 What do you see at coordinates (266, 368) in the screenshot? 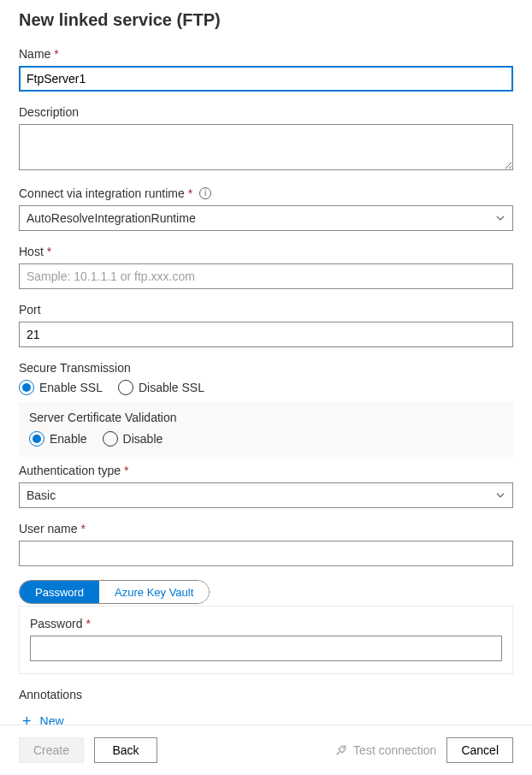
I see `secure-label: Secure Transmission` at bounding box center [266, 368].